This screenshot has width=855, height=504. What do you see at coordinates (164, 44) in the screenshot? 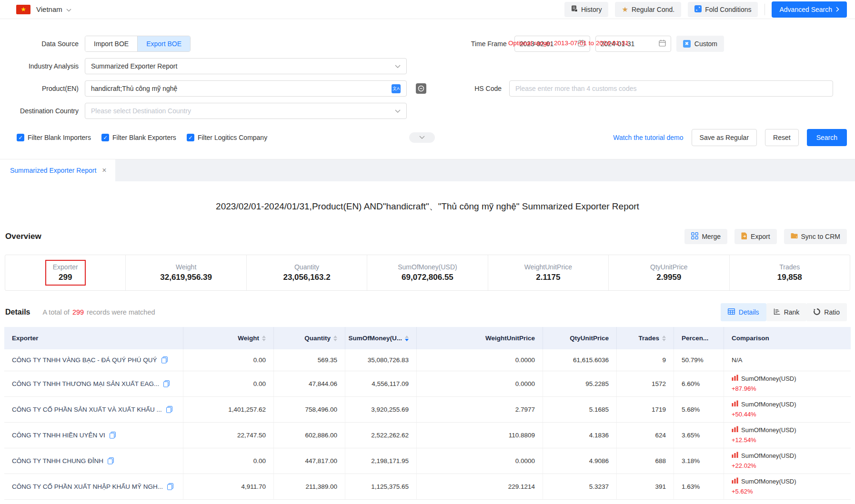
I see `export-boe-button: Export BOE` at bounding box center [164, 44].